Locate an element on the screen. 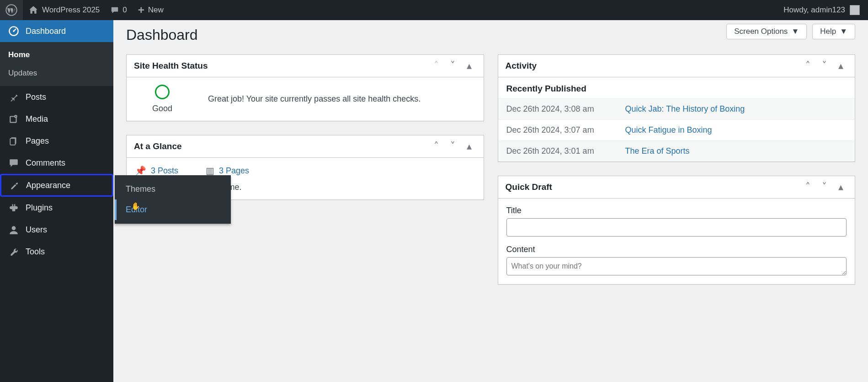 The image size is (868, 382). pin-icon: 📌 is located at coordinates (141, 171).